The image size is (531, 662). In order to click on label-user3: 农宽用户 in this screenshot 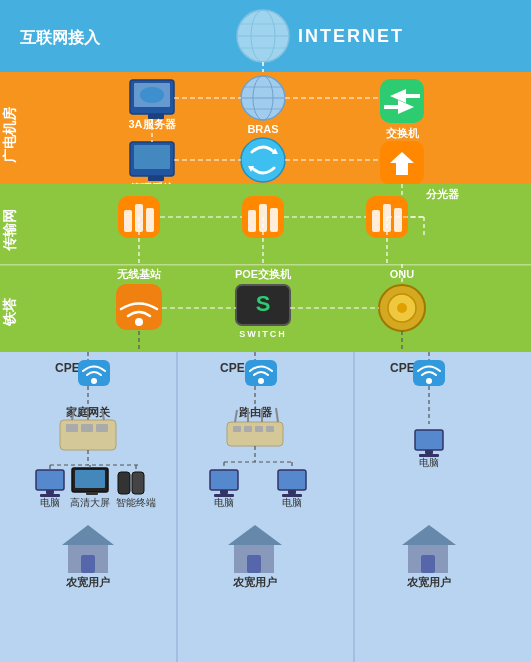, I will do `click(428, 582)`.